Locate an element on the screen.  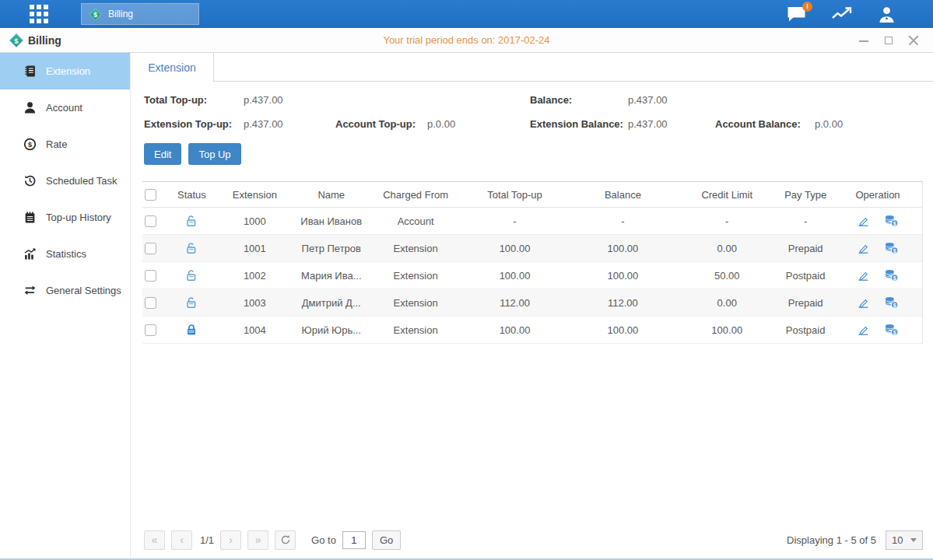
total-topup-cell: - is located at coordinates (515, 221).